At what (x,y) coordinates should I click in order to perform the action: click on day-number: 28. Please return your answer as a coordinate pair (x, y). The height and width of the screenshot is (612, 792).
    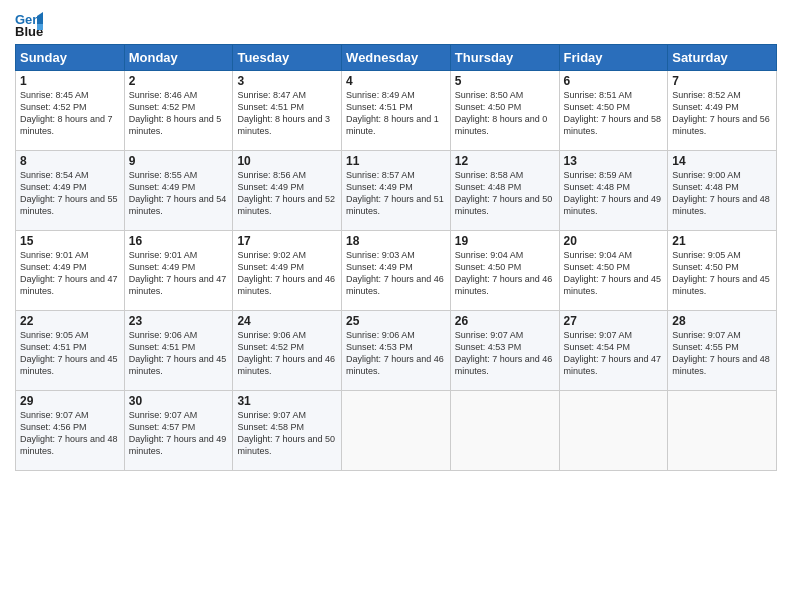
    Looking at the image, I should click on (722, 321).